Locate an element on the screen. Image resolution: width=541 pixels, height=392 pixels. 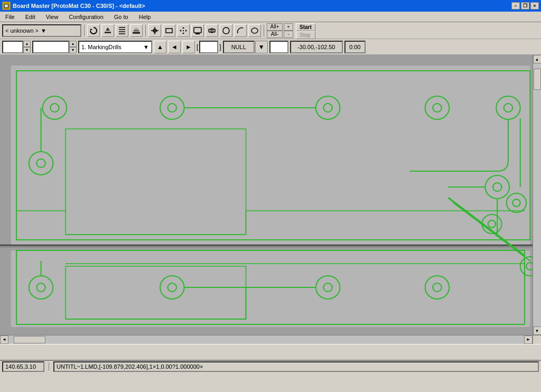
scroll-down-button: ▼ is located at coordinates (537, 331).